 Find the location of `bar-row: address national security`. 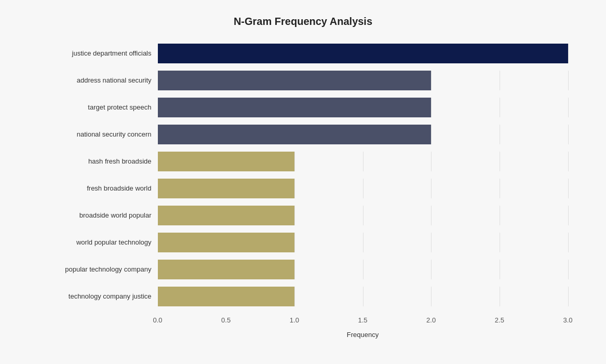

bar-row: address national security is located at coordinates (303, 80).